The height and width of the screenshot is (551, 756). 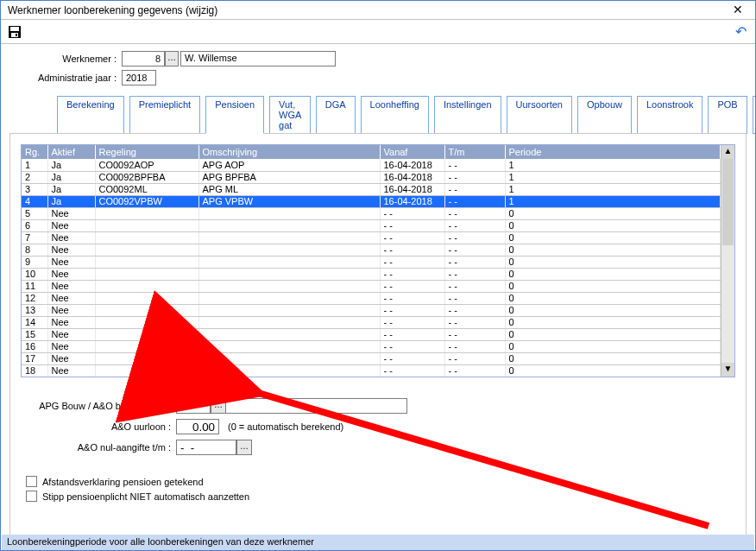 I want to click on table-row: 18Nee- -- -0, so click(x=371, y=370).